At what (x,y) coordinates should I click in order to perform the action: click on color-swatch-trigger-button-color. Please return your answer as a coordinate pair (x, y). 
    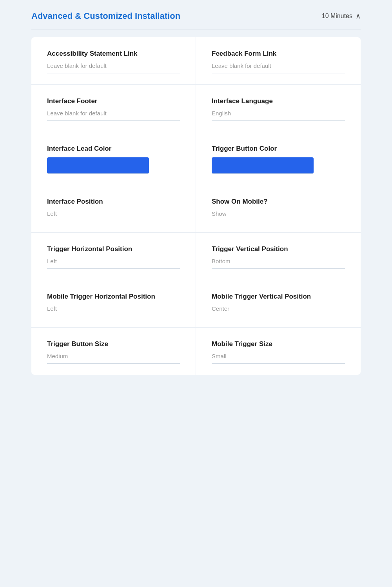
    Looking at the image, I should click on (263, 166).